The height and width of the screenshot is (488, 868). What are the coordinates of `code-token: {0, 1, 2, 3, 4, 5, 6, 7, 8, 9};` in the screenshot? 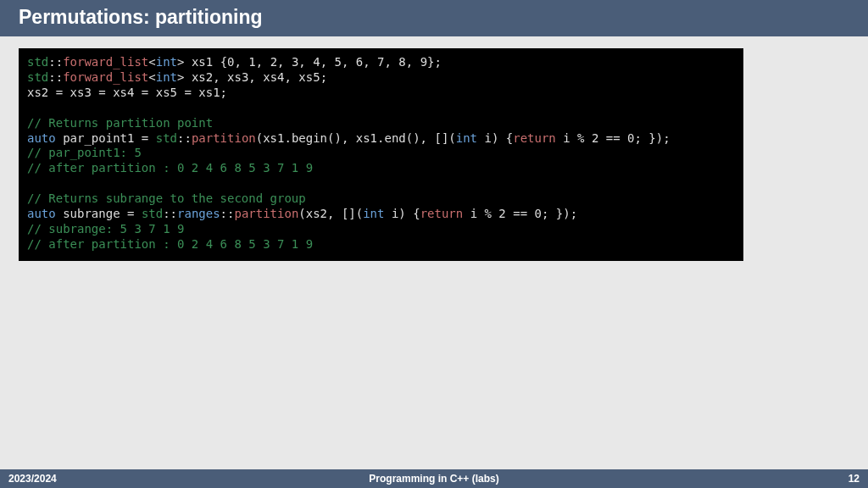 It's located at (327, 62).